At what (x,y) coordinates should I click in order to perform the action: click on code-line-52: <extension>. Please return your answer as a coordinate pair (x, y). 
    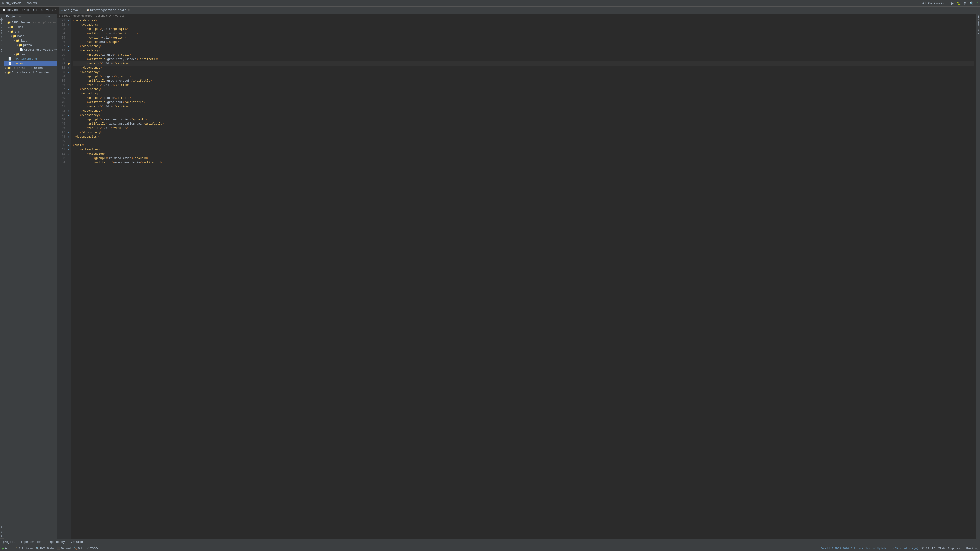
    Looking at the image, I should click on (523, 154).